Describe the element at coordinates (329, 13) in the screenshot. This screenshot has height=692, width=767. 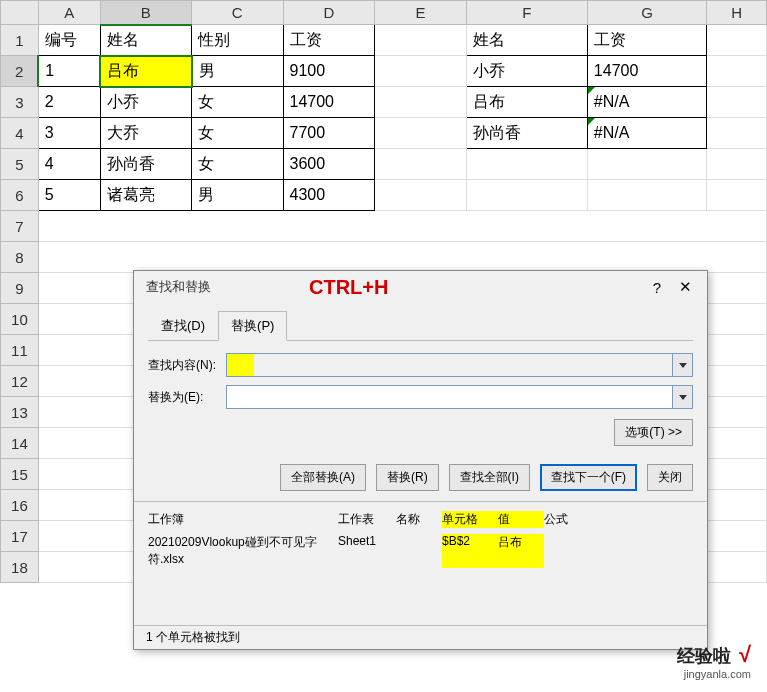
I see `col-header-D: D` at that location.